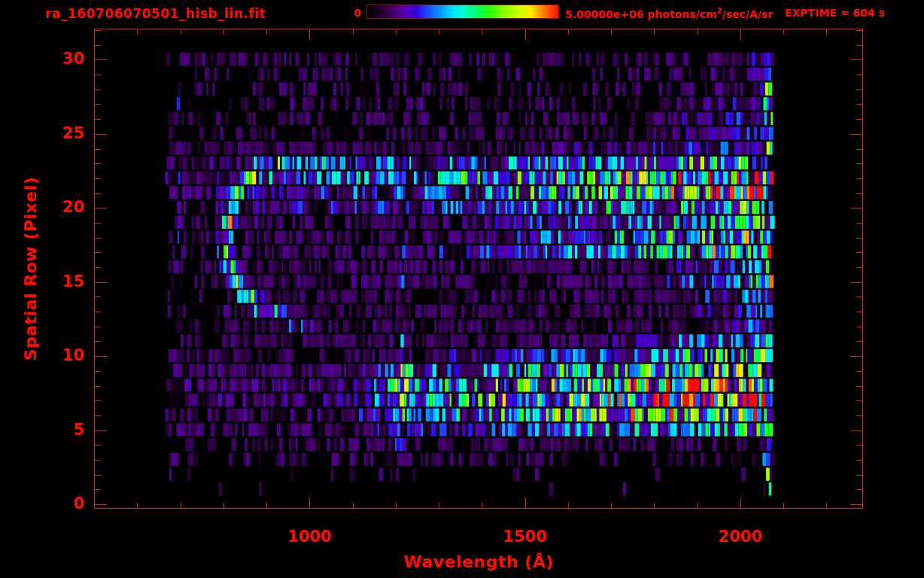  Describe the element at coordinates (64, 207) in the screenshot. I see `y-tick-label: 20` at that location.